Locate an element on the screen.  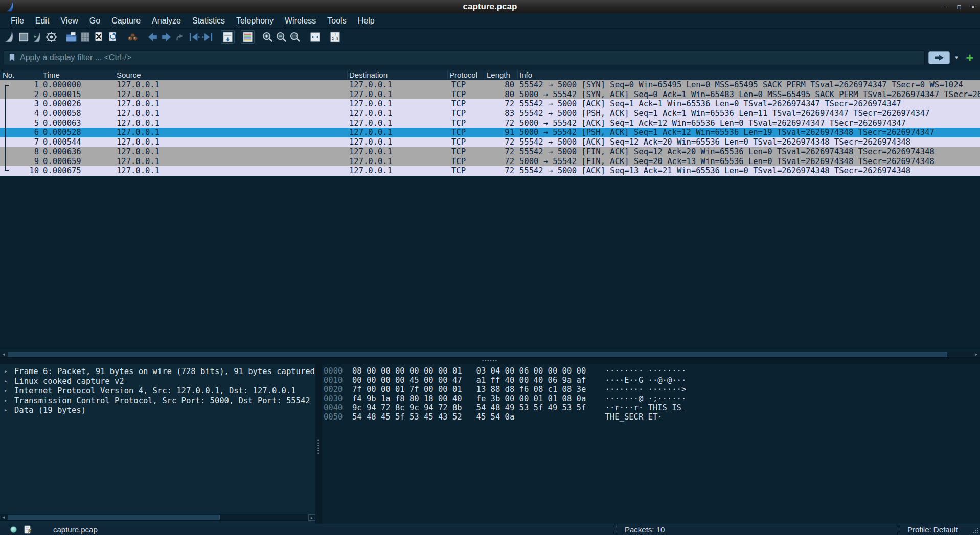
capture-comment-icon is located at coordinates (28, 529).